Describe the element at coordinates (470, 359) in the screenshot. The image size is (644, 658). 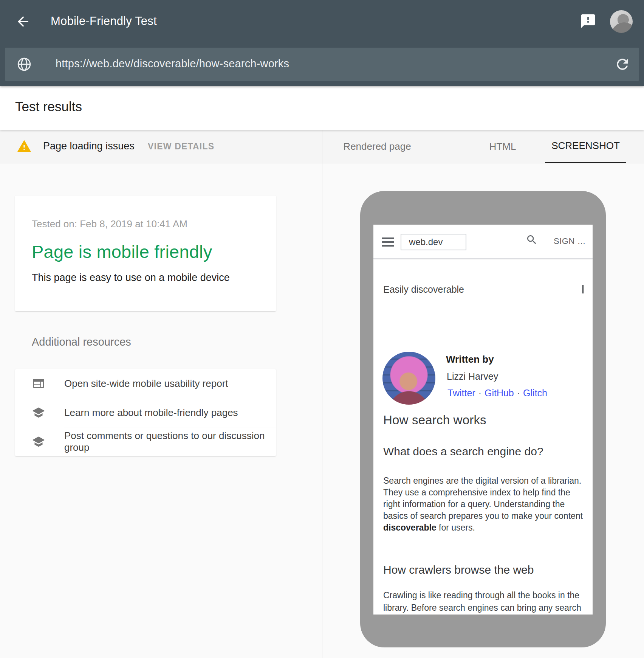
I see `byline-label: Written by` at that location.